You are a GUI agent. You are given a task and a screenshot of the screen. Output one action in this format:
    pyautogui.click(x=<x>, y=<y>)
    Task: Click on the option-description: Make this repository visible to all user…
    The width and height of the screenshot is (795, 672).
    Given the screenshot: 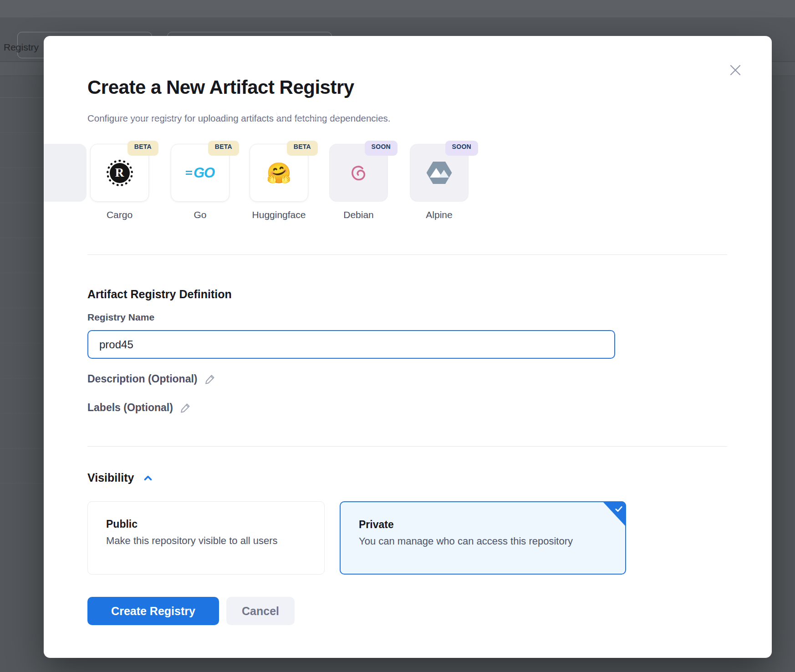 What is the action you would take?
    pyautogui.click(x=206, y=541)
    